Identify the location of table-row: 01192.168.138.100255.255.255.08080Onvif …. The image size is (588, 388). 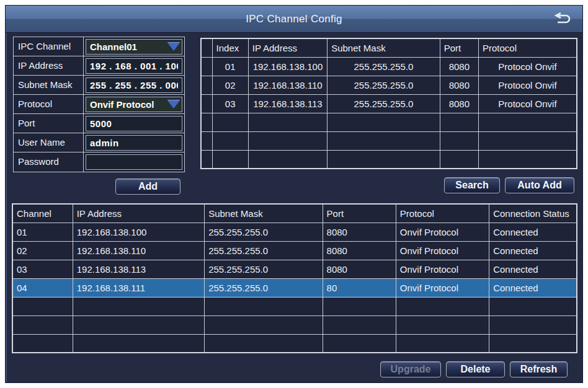
(295, 232).